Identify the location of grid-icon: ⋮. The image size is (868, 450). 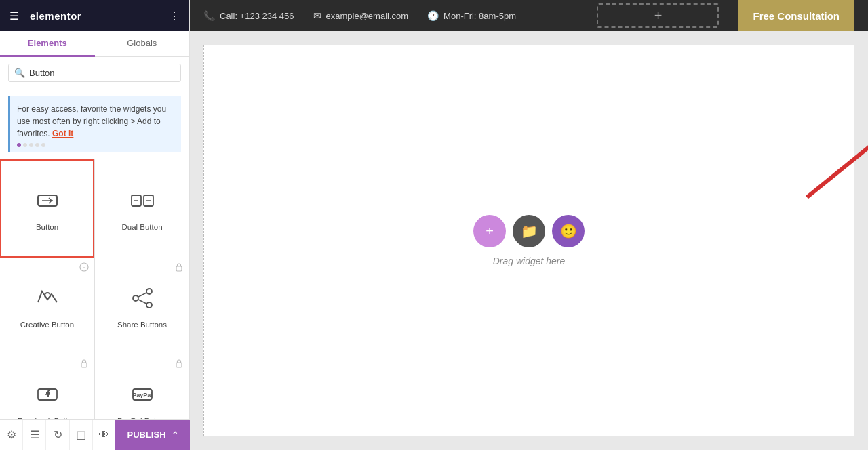
(174, 16).